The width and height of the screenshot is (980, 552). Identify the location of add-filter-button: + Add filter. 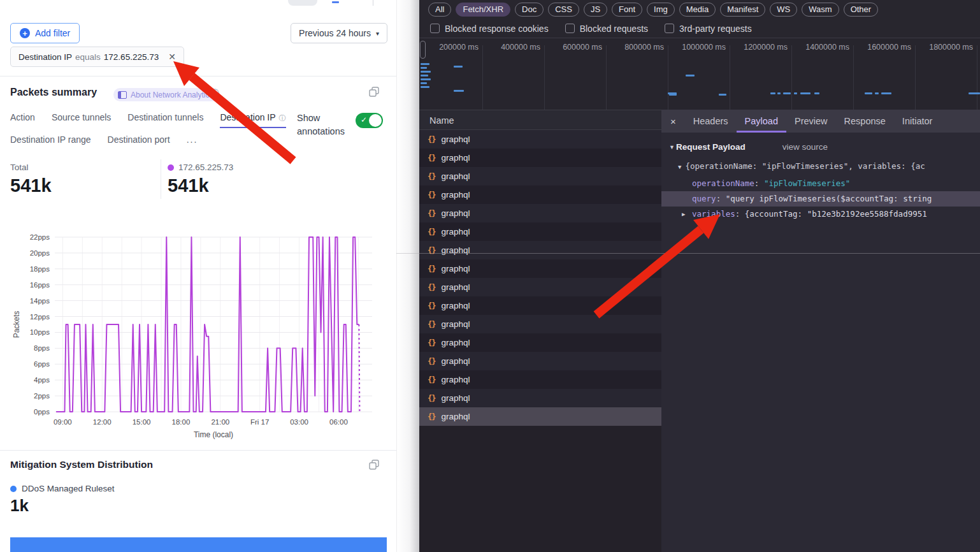
(45, 33).